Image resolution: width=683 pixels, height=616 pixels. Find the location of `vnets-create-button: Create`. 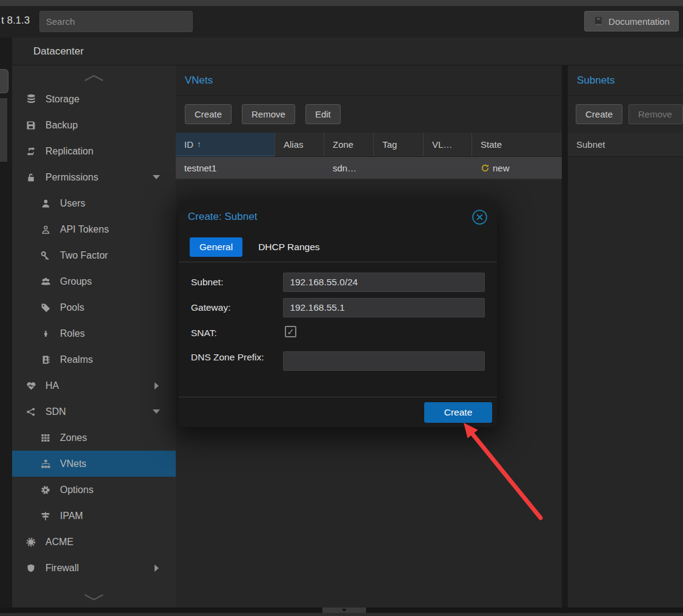

vnets-create-button: Create is located at coordinates (208, 114).